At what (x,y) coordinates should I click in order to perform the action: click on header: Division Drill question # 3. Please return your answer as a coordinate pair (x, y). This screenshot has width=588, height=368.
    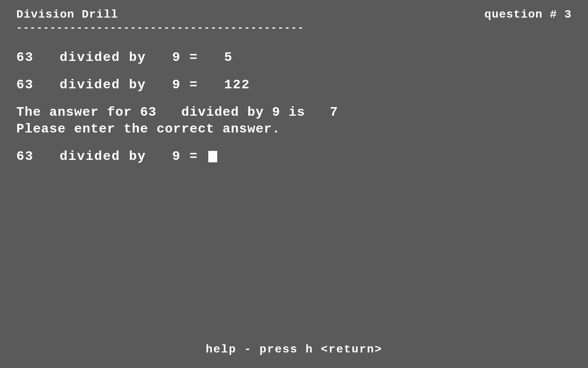
    Looking at the image, I should click on (294, 15).